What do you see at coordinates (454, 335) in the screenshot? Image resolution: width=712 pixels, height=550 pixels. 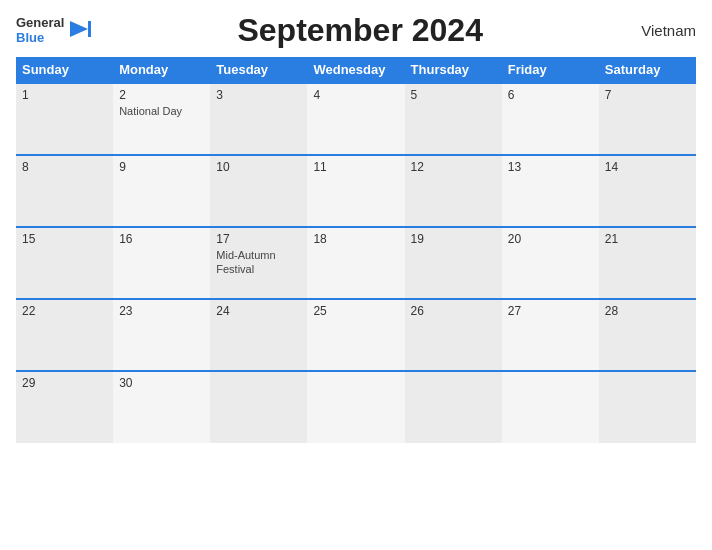 I see `calendar-cell: 26` at bounding box center [454, 335].